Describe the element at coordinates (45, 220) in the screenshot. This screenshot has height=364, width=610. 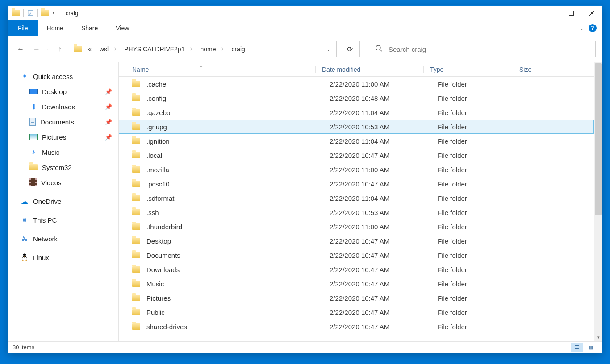
I see `nav-label: This PC` at that location.